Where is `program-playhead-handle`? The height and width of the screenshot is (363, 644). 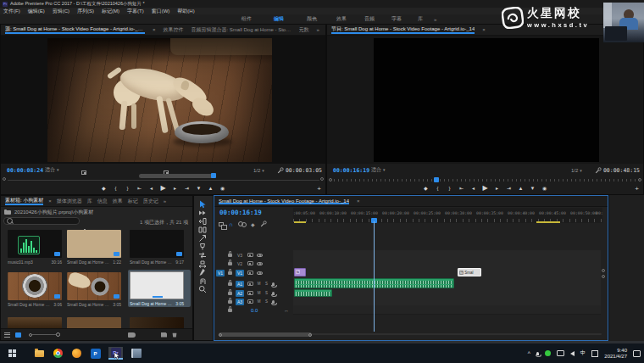 program-playhead-handle is located at coordinates (436, 180).